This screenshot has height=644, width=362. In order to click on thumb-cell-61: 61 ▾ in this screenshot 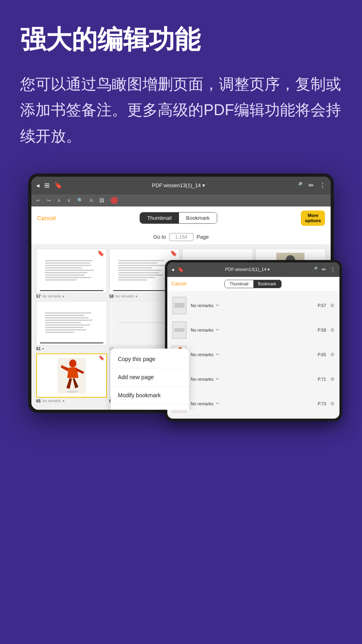, I will do `click(72, 326)`.